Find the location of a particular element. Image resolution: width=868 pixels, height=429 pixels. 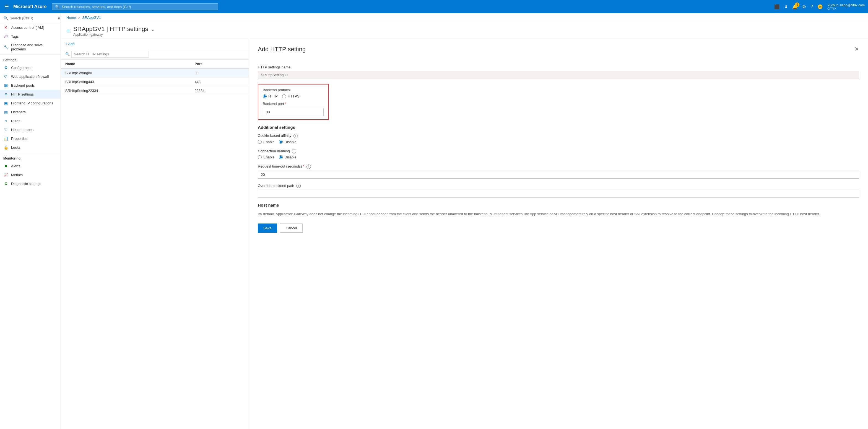

table-row: SRHttpSetting443 443 is located at coordinates (155, 82).